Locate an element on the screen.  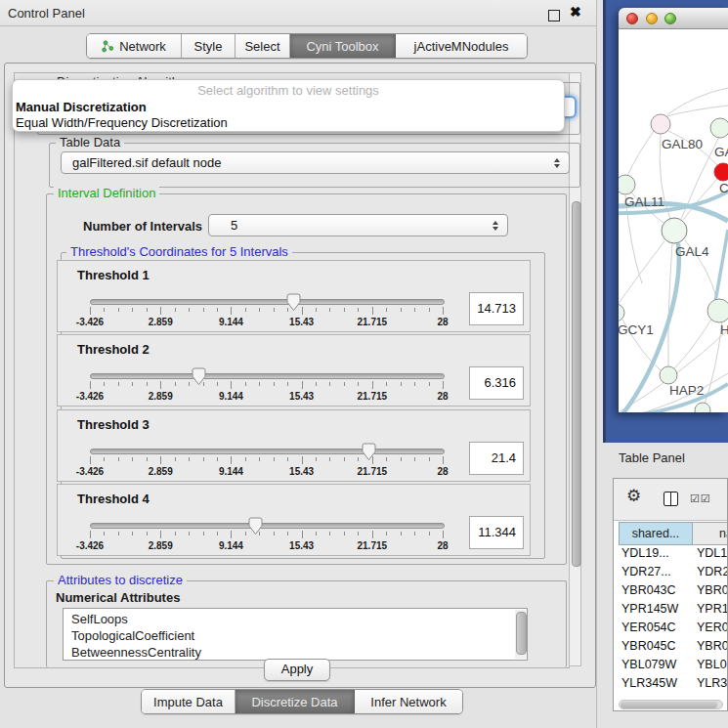
numerical-attributes-list: SelfLoopsTopologicalCoefficientBetweenne… is located at coordinates (295, 634).